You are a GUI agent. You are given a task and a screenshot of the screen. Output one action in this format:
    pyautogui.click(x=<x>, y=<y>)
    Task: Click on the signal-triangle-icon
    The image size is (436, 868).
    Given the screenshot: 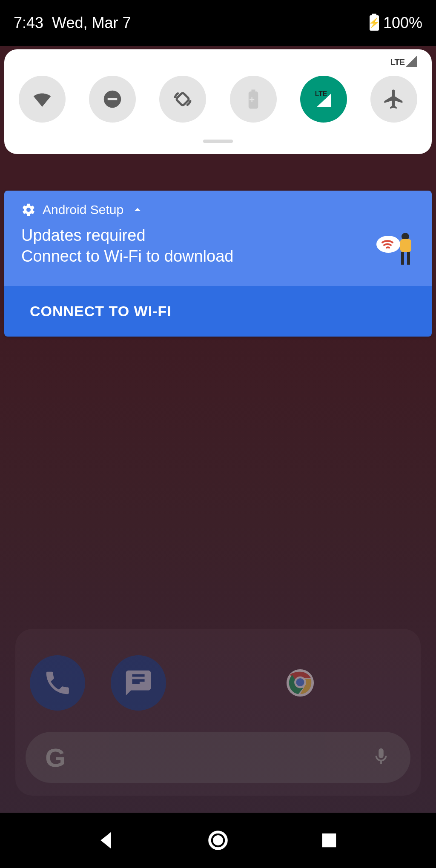 What is the action you would take?
    pyautogui.click(x=411, y=61)
    